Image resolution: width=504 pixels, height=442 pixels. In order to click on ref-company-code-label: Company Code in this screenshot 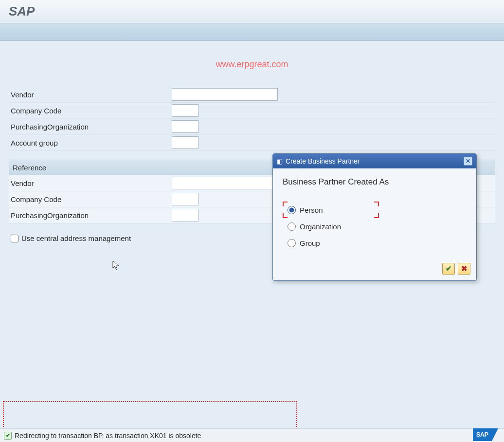, I will do `click(90, 200)`.